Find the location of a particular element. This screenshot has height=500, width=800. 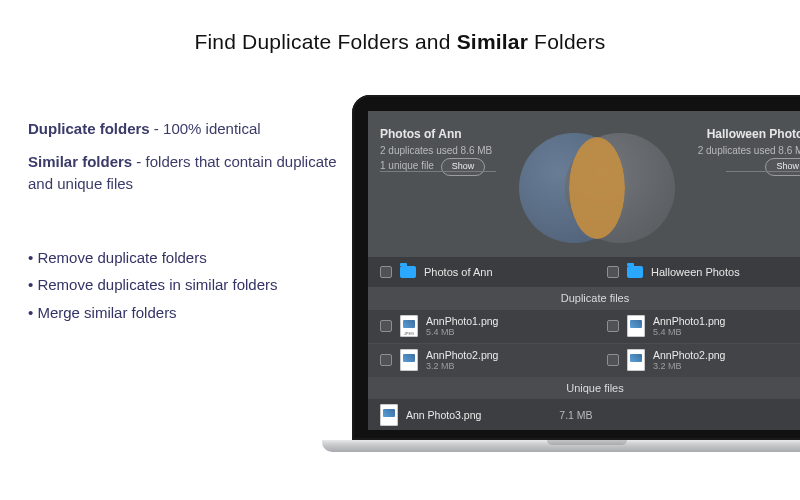

venn-diagram is located at coordinates (595, 187).